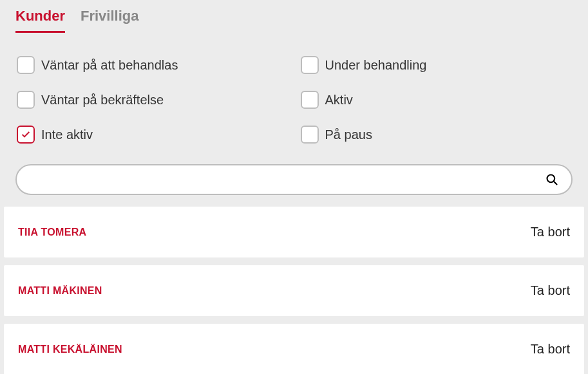  I want to click on filter-label: På paus, so click(349, 135).